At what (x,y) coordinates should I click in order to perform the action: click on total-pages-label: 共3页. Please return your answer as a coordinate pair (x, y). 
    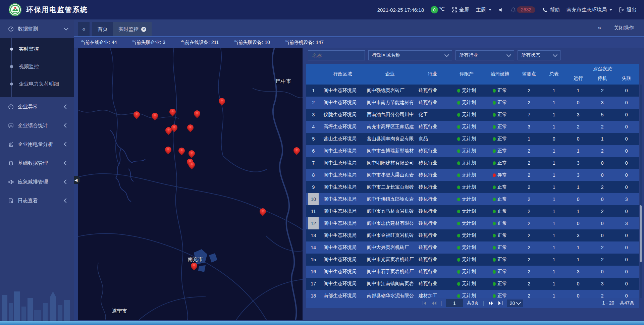
    Looking at the image, I should click on (473, 303).